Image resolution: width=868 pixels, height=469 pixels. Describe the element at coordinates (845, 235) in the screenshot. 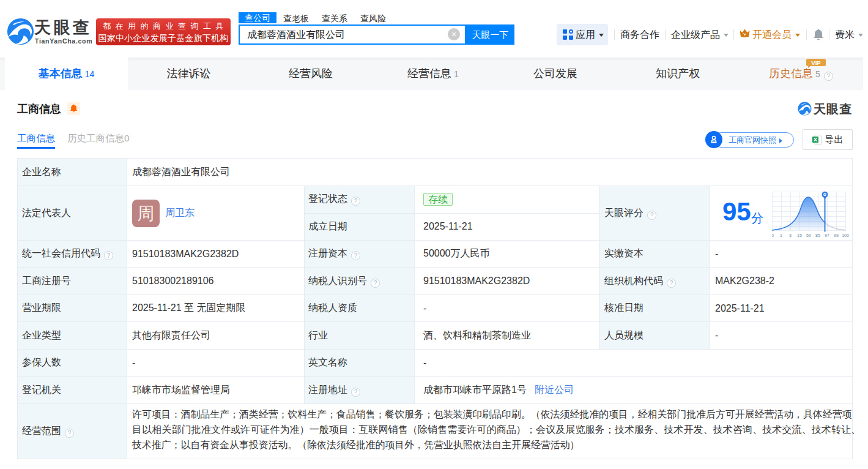

I see `svg-text: 100` at that location.